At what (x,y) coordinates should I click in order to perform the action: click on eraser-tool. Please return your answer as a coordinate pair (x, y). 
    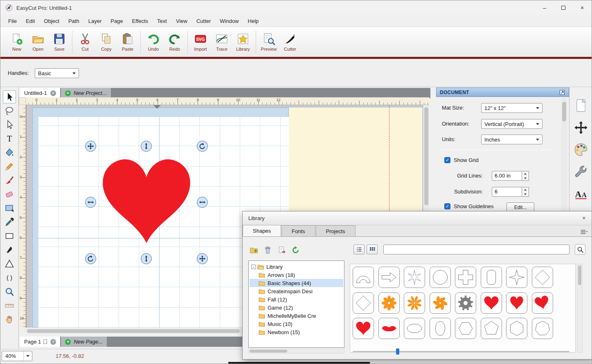
    Looking at the image, I should click on (9, 194).